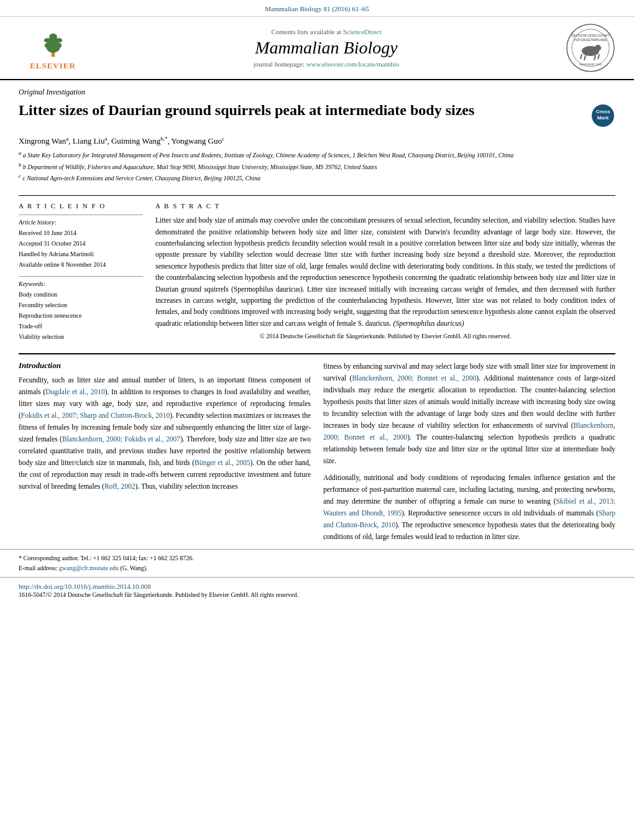  Describe the element at coordinates (317, 48) in the screenshot. I see `journal-header: ELSEVIER Contents lists available at Sci…` at that location.